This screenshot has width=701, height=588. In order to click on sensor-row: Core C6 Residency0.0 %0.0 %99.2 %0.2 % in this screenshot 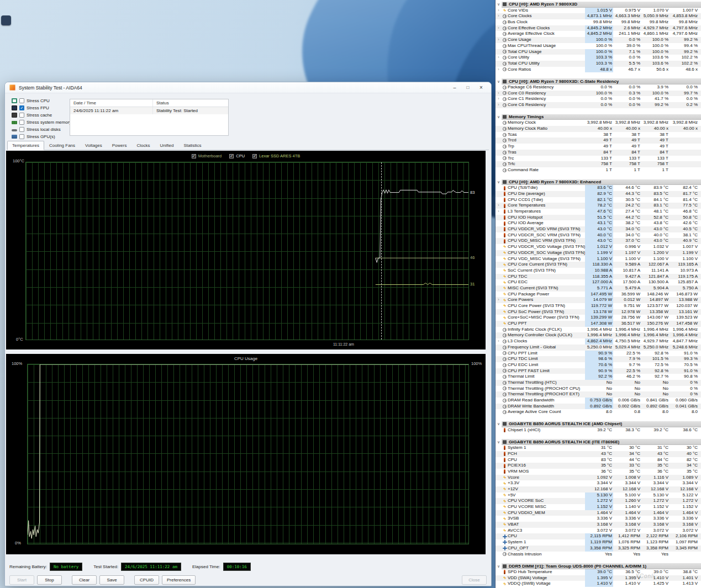, I will do `click(598, 105)`.